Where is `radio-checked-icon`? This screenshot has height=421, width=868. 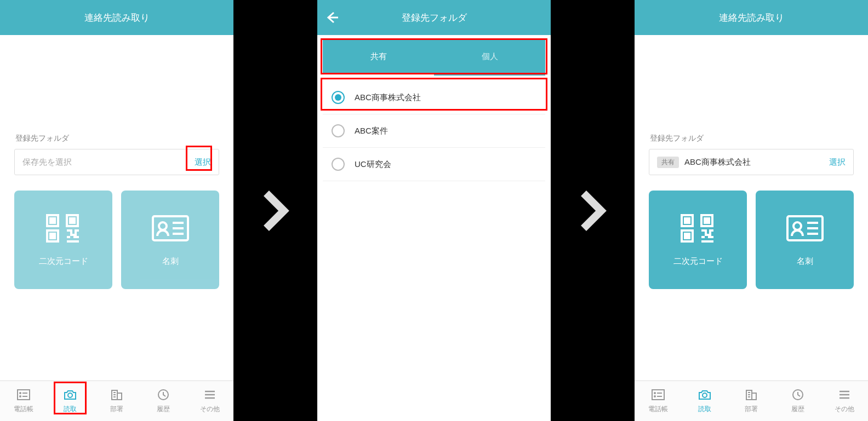
radio-checked-icon is located at coordinates (338, 97).